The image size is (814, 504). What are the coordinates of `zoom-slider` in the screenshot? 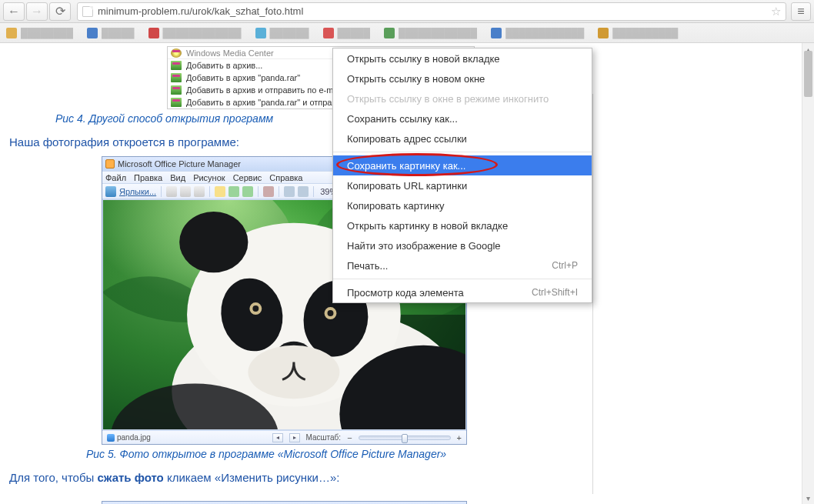 It's located at (405, 438).